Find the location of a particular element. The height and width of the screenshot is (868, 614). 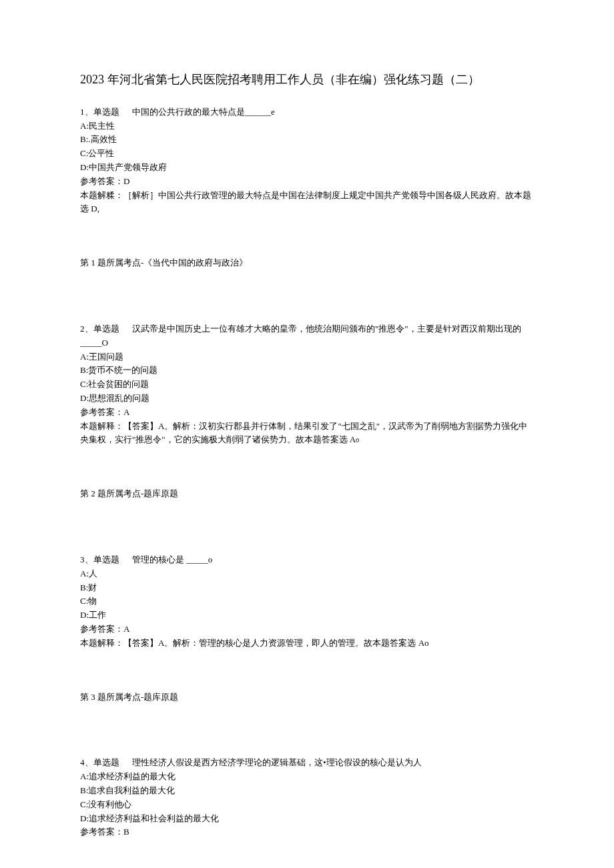

question-1-option-b: B:.高效性 is located at coordinates (307, 140).